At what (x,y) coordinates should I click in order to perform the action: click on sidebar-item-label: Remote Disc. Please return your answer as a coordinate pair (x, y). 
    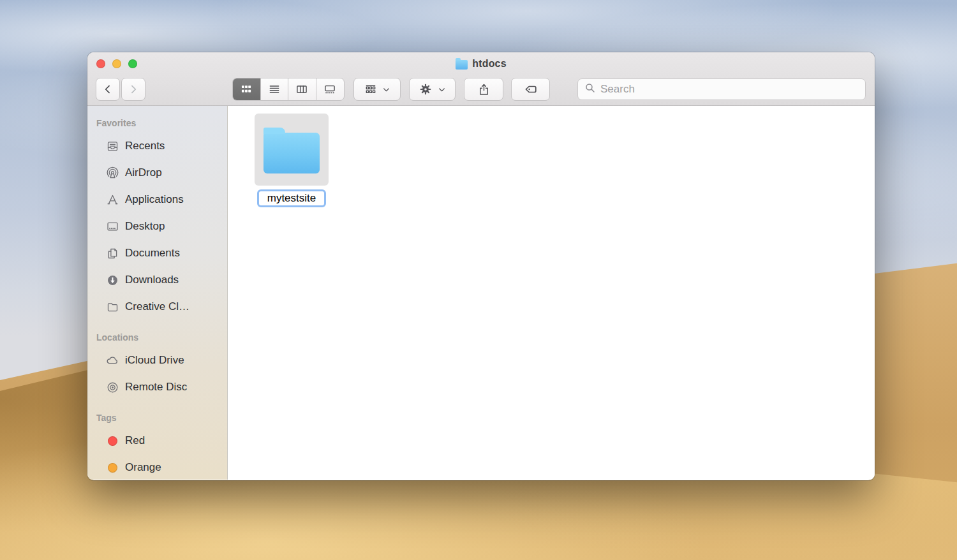
    Looking at the image, I should click on (156, 387).